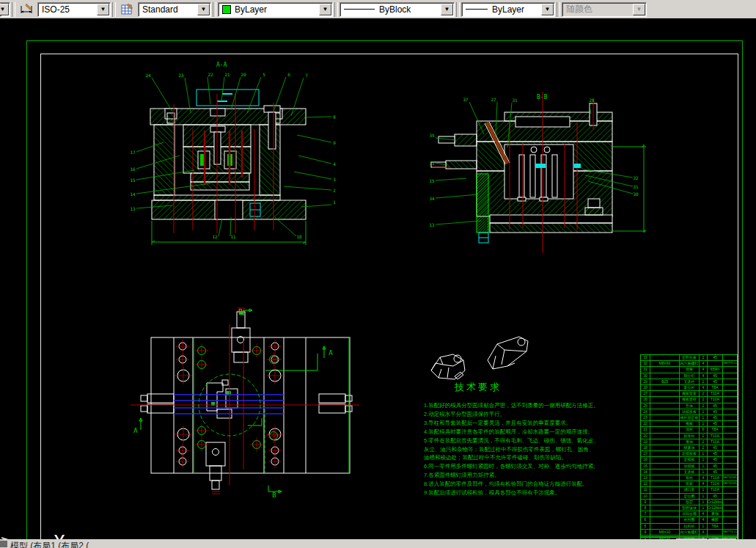  I want to click on bom-cell: 限位钉, so click(689, 376).